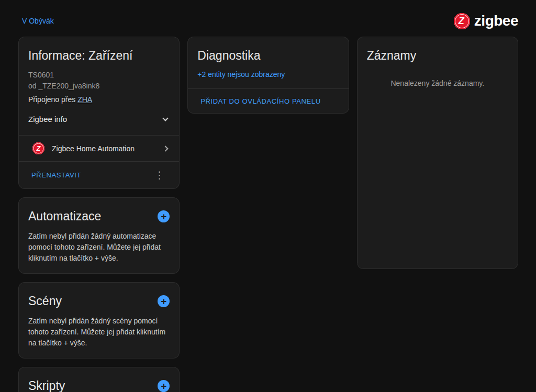  I want to click on automations-empty-text: Zatím nebyl přidán žádný automatizace po…, so click(99, 247).